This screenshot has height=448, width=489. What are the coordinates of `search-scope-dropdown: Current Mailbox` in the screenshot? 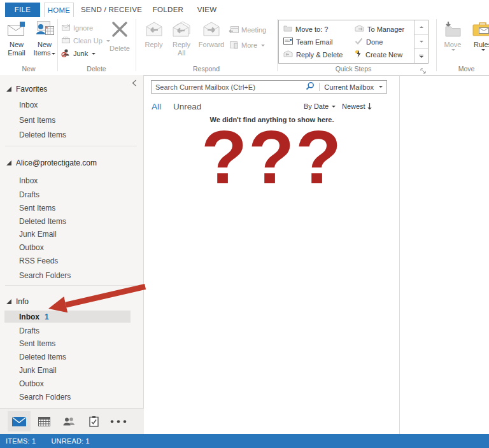 It's located at (349, 87).